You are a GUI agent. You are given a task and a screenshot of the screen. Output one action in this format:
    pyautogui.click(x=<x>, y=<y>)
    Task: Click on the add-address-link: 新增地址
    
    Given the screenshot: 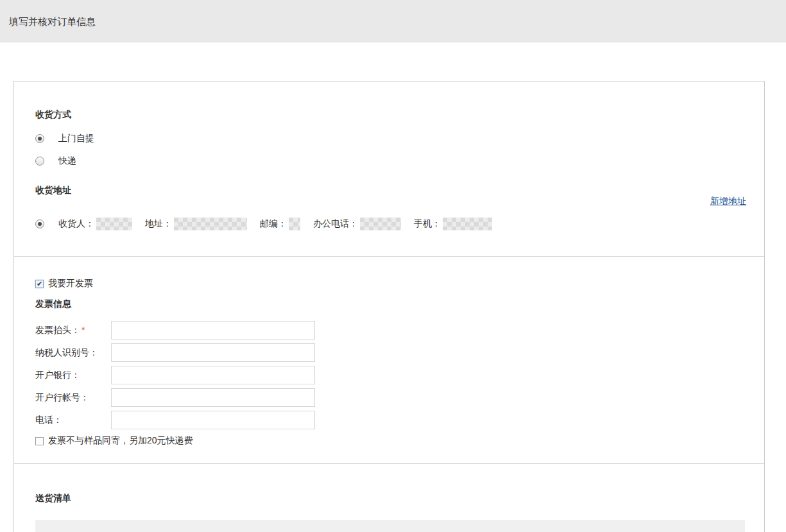 What is the action you would take?
    pyautogui.click(x=728, y=202)
    